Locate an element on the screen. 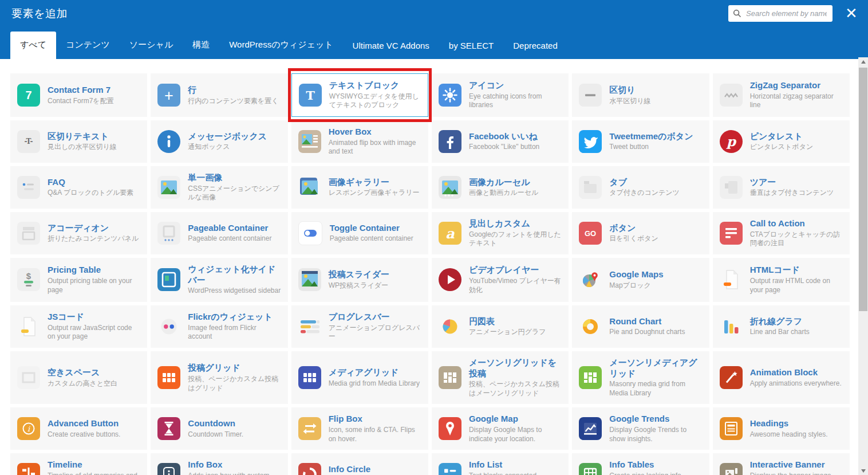 Image resolution: width=868 pixels, height=475 pixels. element-description: 水平区切り線 is located at coordinates (630, 101).